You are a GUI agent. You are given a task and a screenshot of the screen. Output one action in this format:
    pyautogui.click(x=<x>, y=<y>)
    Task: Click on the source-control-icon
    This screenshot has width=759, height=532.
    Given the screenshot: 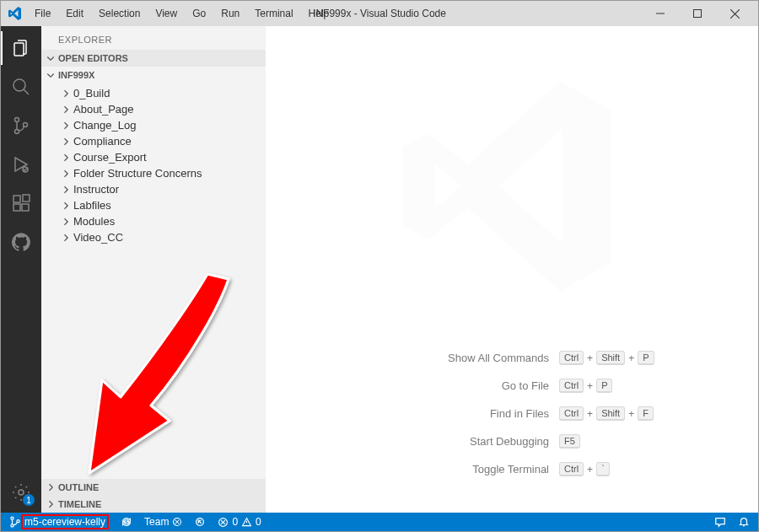 What is the action you would take?
    pyautogui.click(x=21, y=126)
    